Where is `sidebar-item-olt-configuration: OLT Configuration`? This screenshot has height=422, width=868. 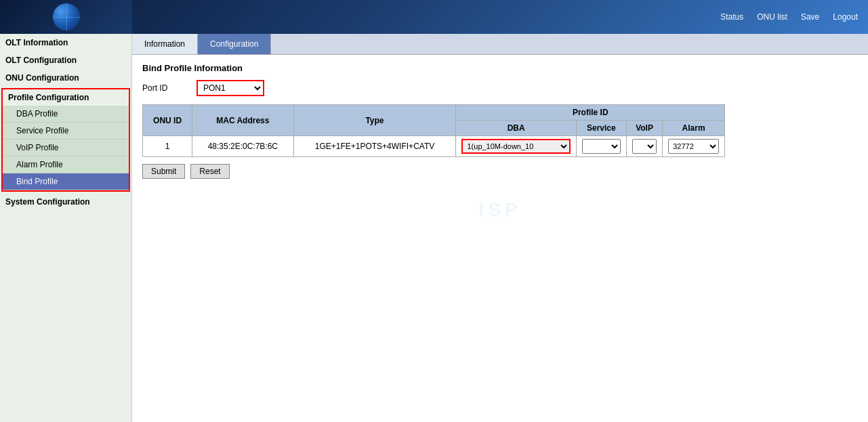 sidebar-item-olt-configuration: OLT Configuration is located at coordinates (66, 60).